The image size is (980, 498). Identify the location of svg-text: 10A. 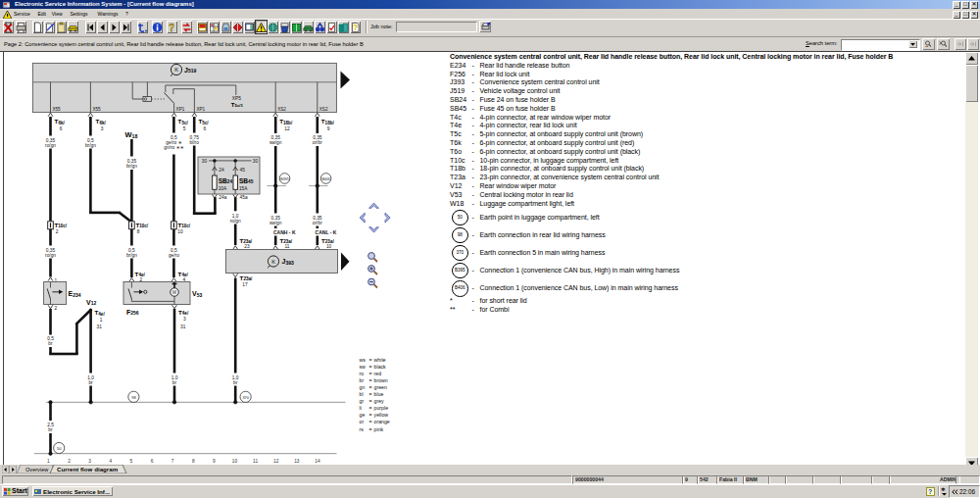
(223, 188).